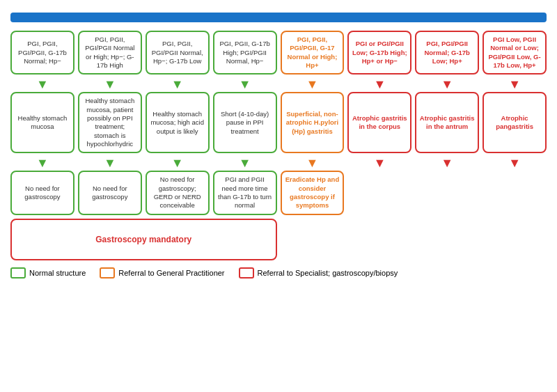 The width and height of the screenshot is (557, 392). What do you see at coordinates (110, 163) in the screenshot?
I see `arrow2-1: ▼` at bounding box center [110, 163].